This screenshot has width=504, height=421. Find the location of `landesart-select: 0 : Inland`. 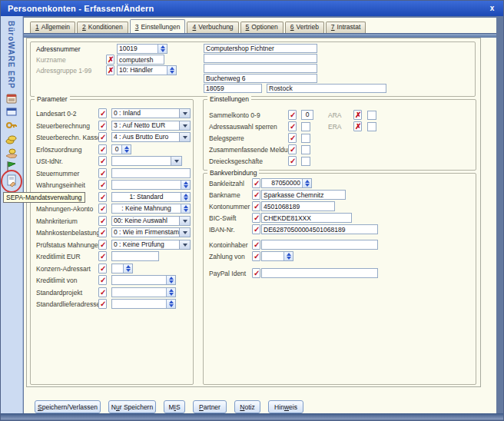

landesart-select: 0 : Inland is located at coordinates (151, 114).